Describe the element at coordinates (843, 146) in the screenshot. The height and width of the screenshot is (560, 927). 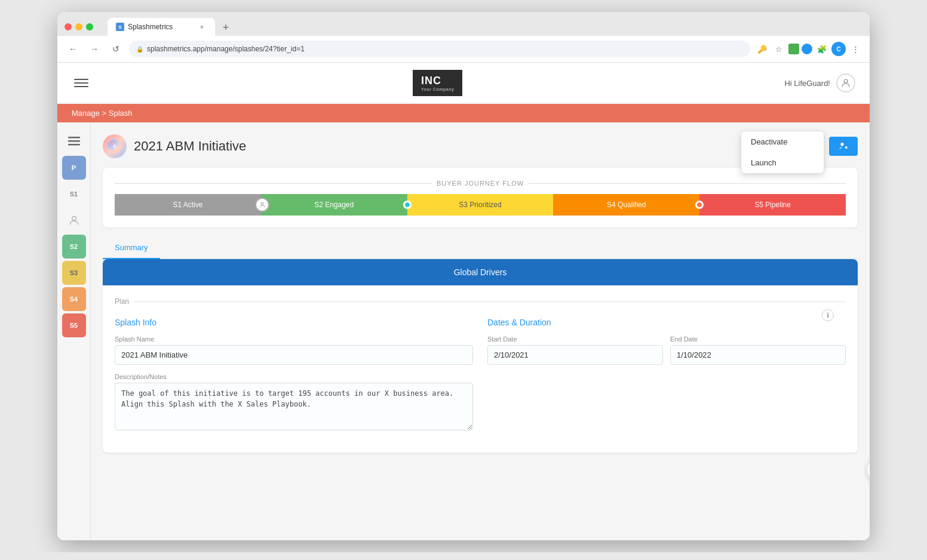
I see `action-primary-button` at that location.